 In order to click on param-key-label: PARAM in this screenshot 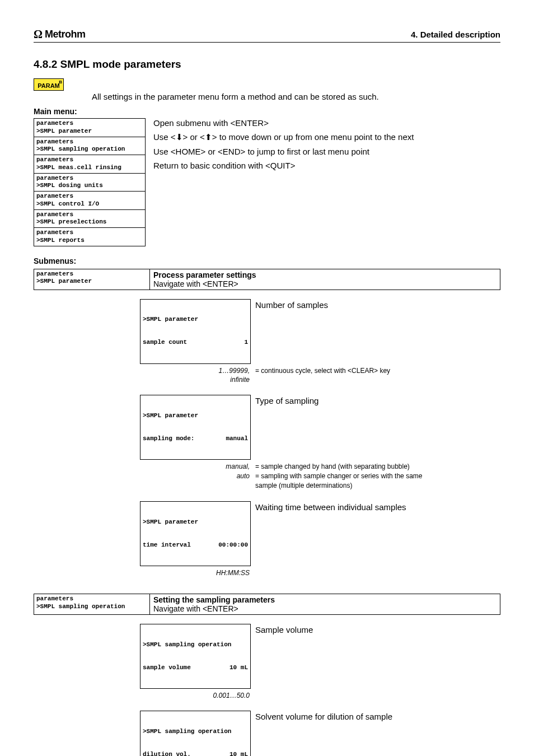, I will do `click(49, 86)`.